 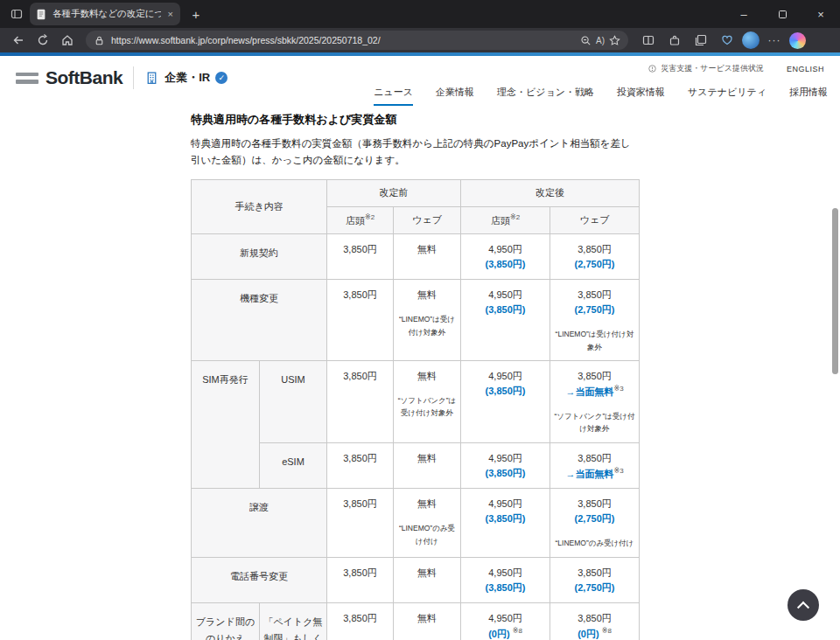 I want to click on fee-cell: 3,850円→当面無料※3“ソフトバンク”は受け付け対象外, so click(x=595, y=402).